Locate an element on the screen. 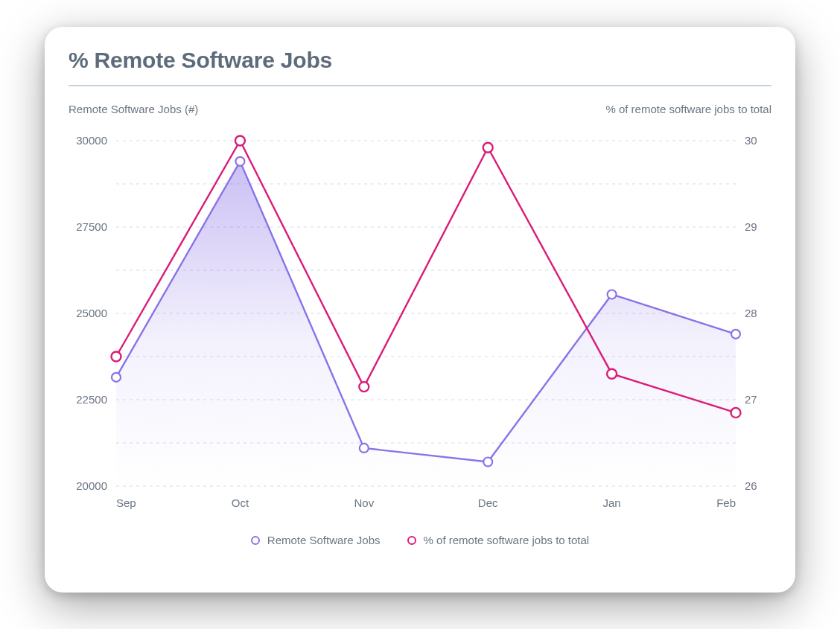 The height and width of the screenshot is (629, 840). y-right-label: % of remote software jobs to total is located at coordinates (688, 109).